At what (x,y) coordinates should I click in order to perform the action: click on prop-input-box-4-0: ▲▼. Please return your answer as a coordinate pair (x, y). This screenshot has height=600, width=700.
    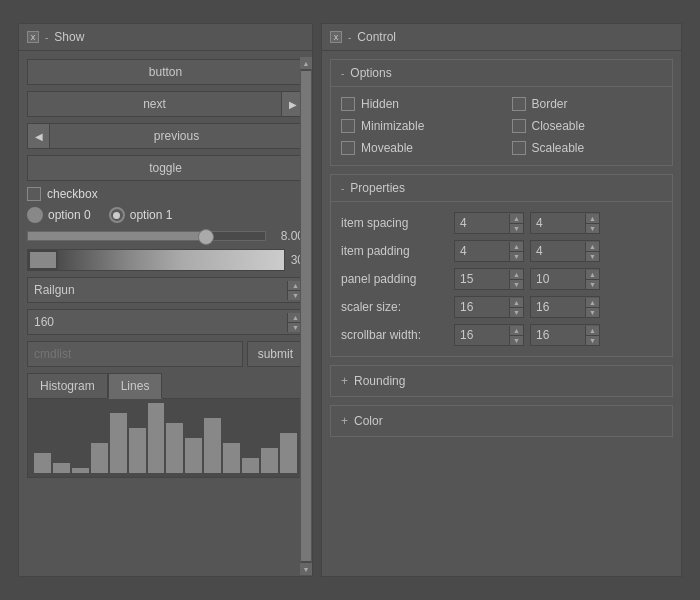
    Looking at the image, I should click on (489, 335).